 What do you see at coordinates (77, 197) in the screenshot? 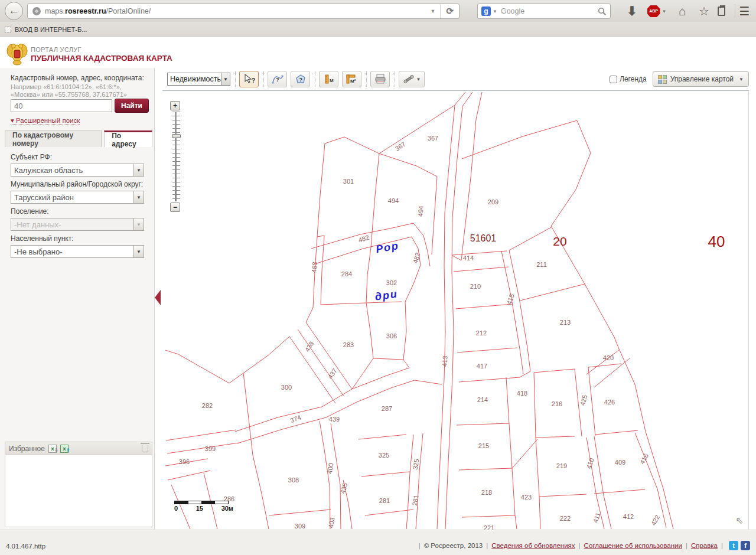
I see `field-select-1: Тарусский район▼` at bounding box center [77, 197].